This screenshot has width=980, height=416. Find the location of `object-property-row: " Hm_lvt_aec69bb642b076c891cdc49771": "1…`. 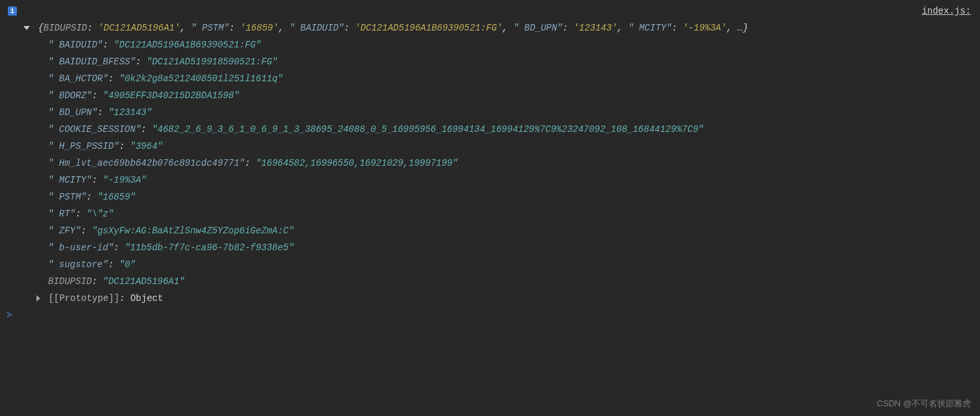

object-property-row: " Hm_lvt_aec69bb642b076c891cdc49771": "1… is located at coordinates (490, 163).